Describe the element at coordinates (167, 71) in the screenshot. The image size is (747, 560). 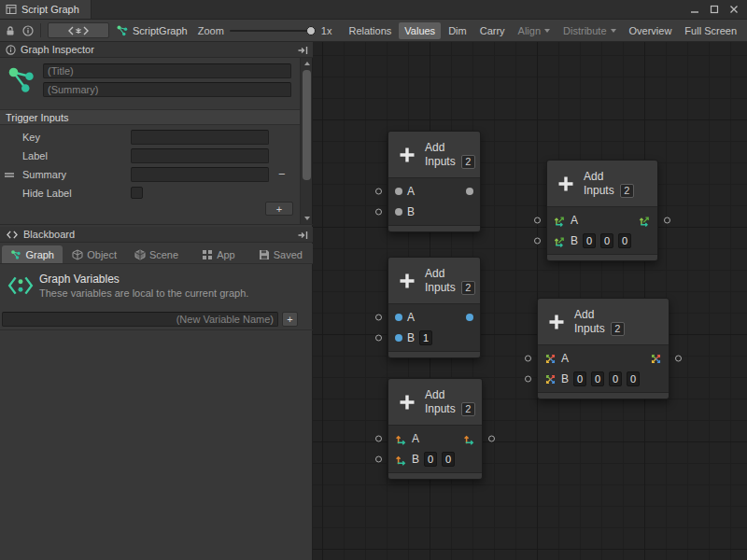
I see `graph-title-input` at that location.